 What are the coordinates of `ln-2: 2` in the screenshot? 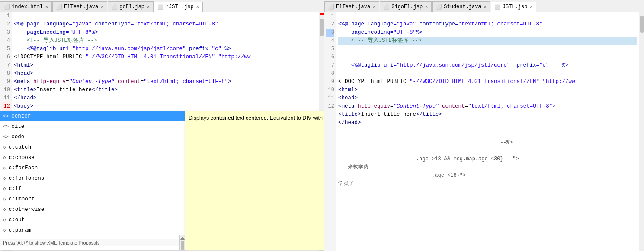 It's located at (6, 24).